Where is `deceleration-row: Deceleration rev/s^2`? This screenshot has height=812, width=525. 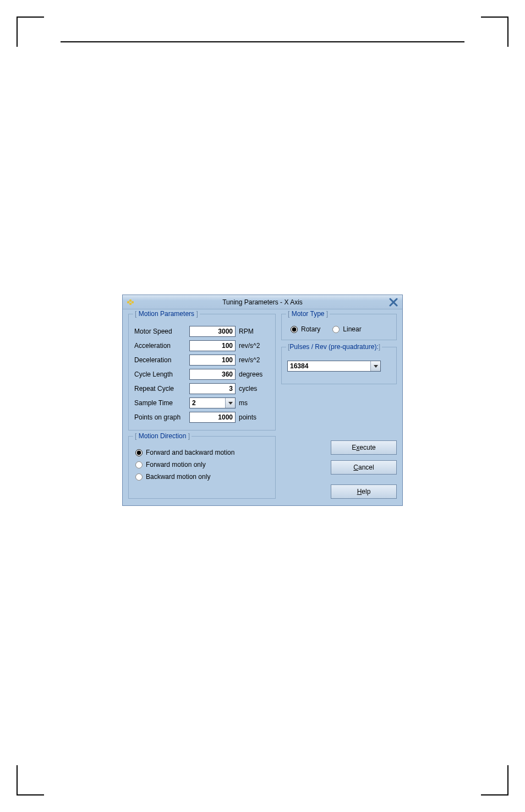
deceleration-row: Deceleration rev/s^2 is located at coordinates (202, 360).